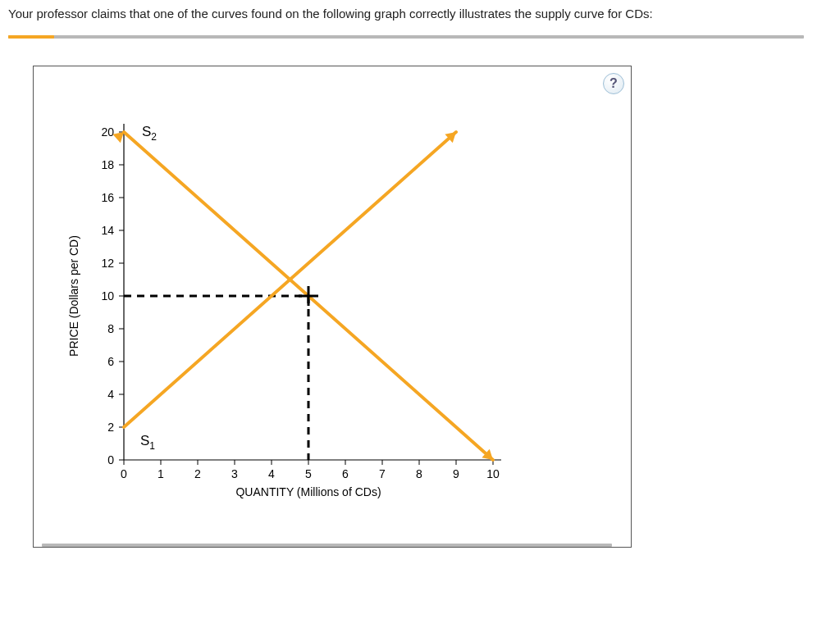 Image resolution: width=840 pixels, height=637 pixels. I want to click on y-ticks: 0 2 4 6 8 10 12 14 16 18 20, so click(112, 296).